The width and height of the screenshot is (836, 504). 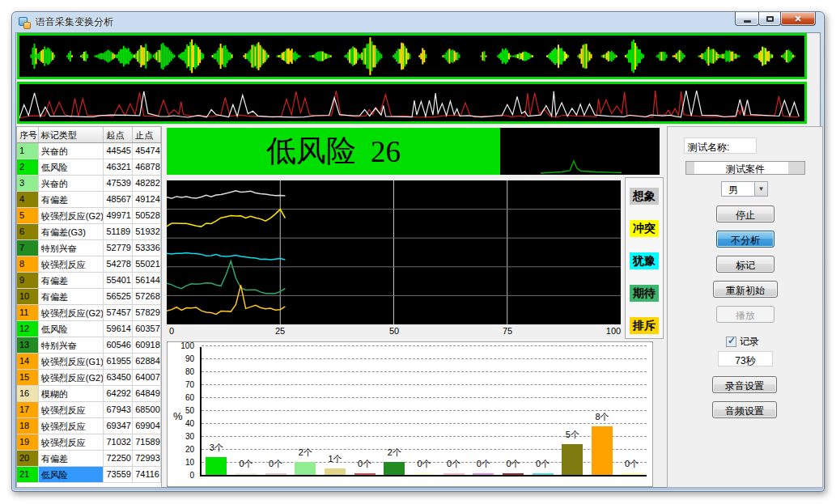 I want to click on y-tick: 0, so click(x=192, y=476).